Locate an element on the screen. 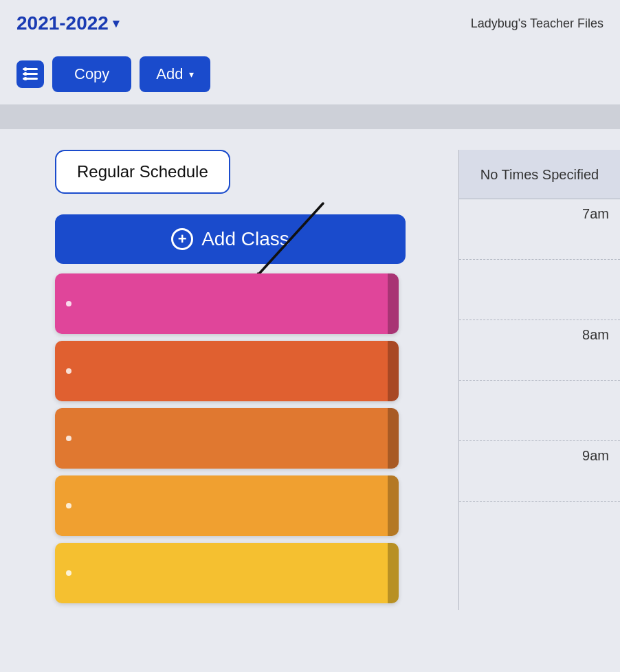 The height and width of the screenshot is (672, 620). copy-button: Copy is located at coordinates (92, 74).